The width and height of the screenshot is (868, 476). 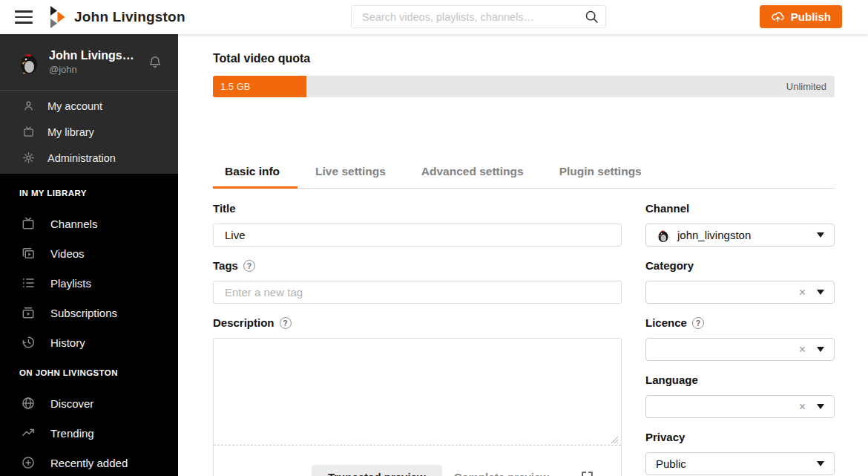 What do you see at coordinates (89, 105) in the screenshot?
I see `sidebar-item-my-account: My account` at bounding box center [89, 105].